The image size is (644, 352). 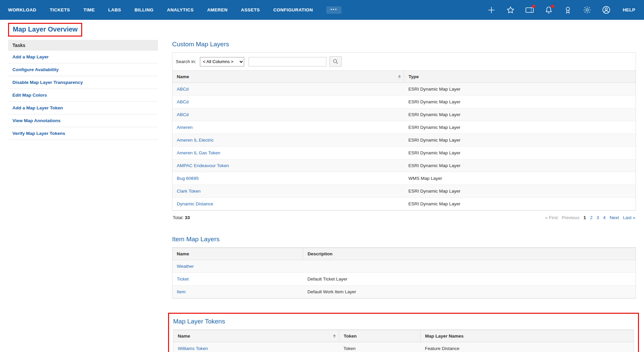 I want to click on pagination-last: Last », so click(x=629, y=217).